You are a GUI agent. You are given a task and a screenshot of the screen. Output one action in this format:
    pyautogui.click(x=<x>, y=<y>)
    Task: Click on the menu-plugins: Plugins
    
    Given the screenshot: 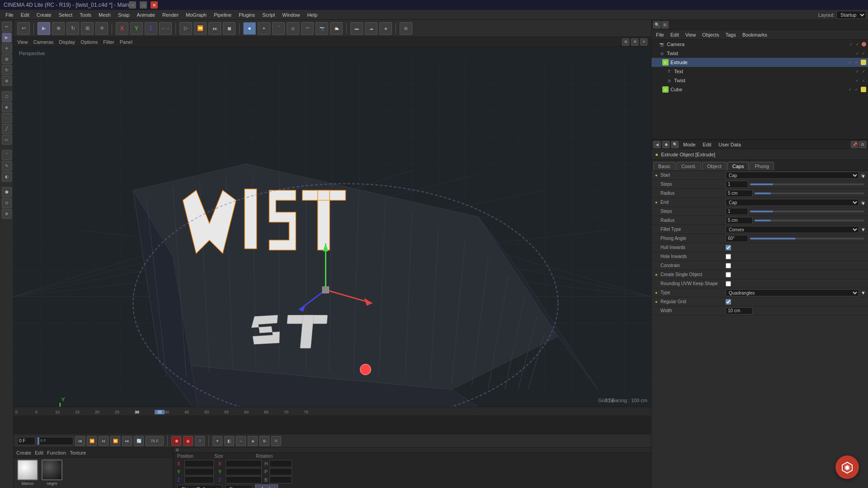 What is the action you would take?
    pyautogui.click(x=247, y=15)
    